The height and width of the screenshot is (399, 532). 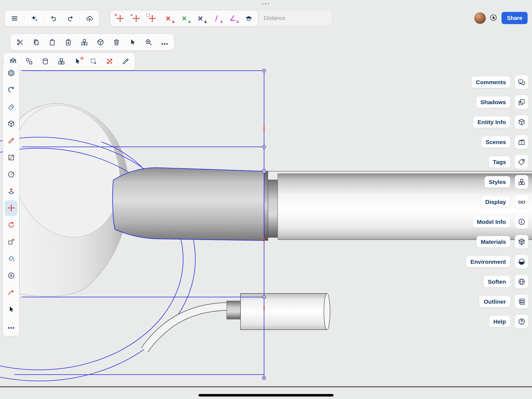 What do you see at coordinates (14, 18) in the screenshot?
I see `menu-button` at bounding box center [14, 18].